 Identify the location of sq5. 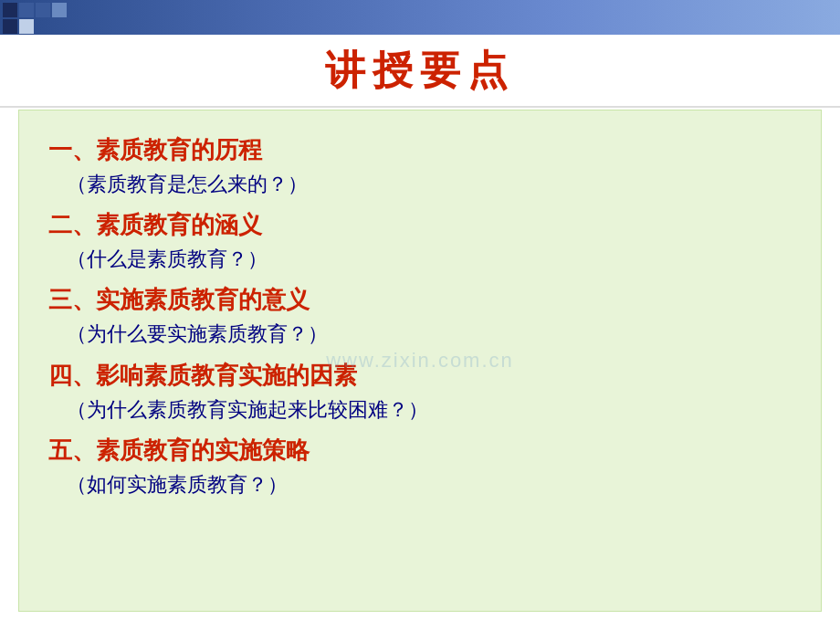
(10, 26).